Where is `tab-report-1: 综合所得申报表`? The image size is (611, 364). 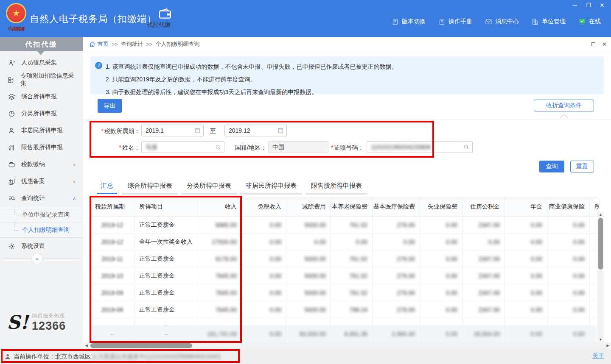 tab-report-1: 综合所得申报表 is located at coordinates (150, 186).